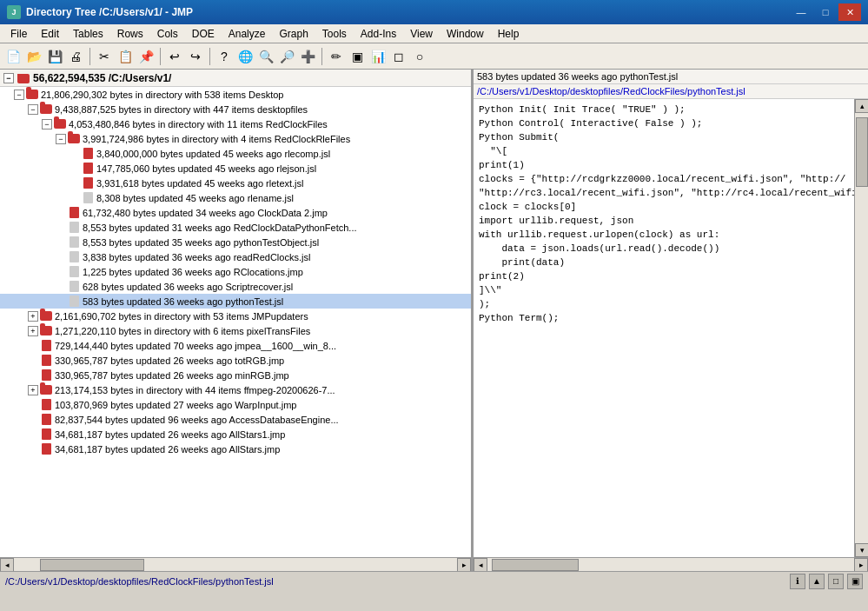  What do you see at coordinates (175, 56) in the screenshot?
I see `toolbar-undo: ↩` at bounding box center [175, 56].